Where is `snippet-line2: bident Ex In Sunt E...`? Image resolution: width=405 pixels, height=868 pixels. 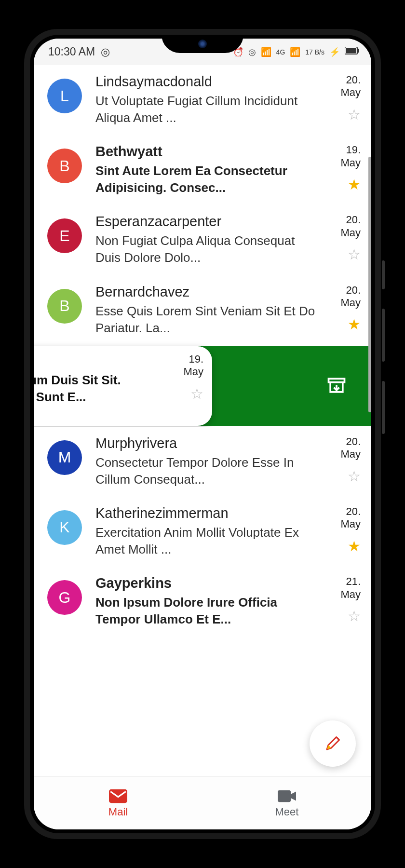 snippet-line2: bident Ex In Sunt E... is located at coordinates (99, 397).